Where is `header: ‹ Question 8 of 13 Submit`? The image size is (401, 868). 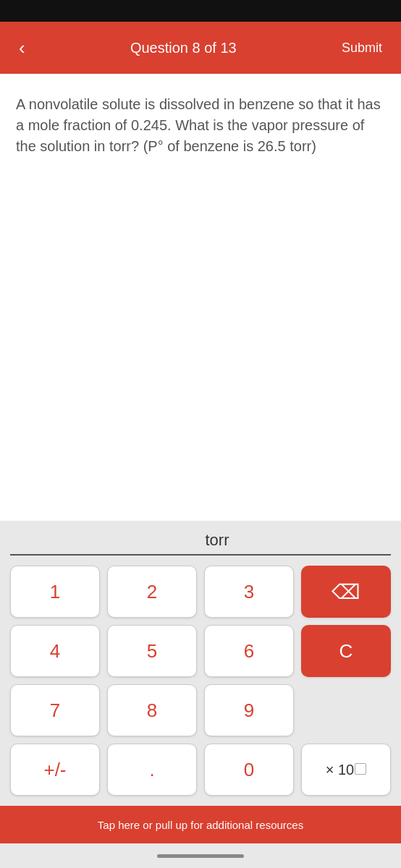
header: ‹ Question 8 of 13 Submit is located at coordinates (200, 48).